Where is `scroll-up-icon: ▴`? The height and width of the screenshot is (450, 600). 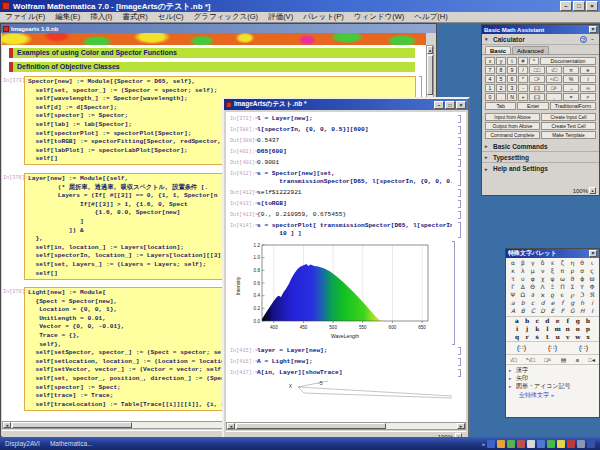
scroll-up-icon: ▴ is located at coordinates (430, 50).